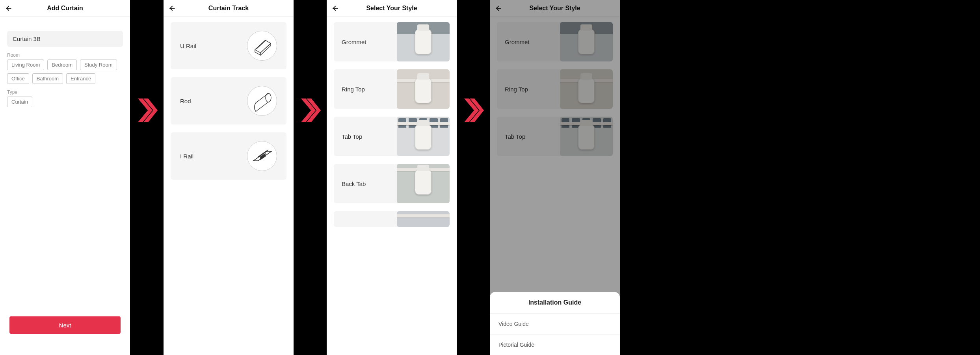 The height and width of the screenshot is (355, 980). What do you see at coordinates (365, 42) in the screenshot?
I see `style-label: Grommet` at bounding box center [365, 42].